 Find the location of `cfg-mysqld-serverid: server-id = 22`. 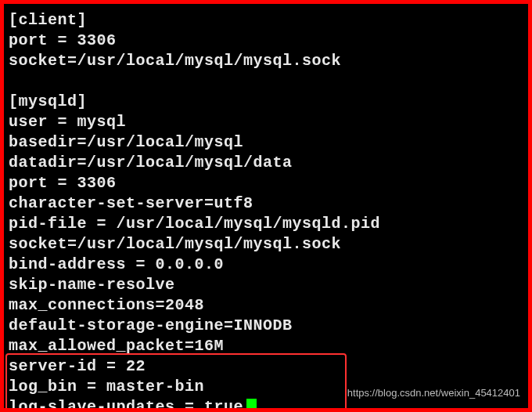

cfg-mysqld-serverid: server-id = 22 is located at coordinates (268, 367).